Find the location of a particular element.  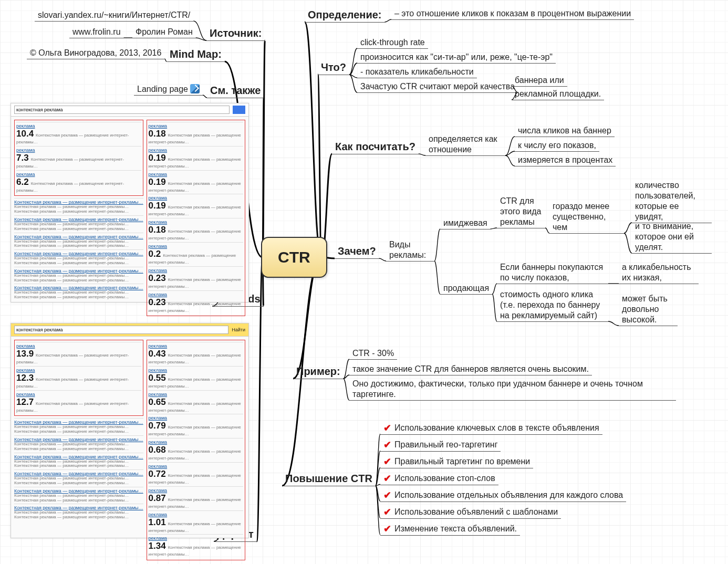

improve-item: Изменение текста объявлений. is located at coordinates (450, 528).